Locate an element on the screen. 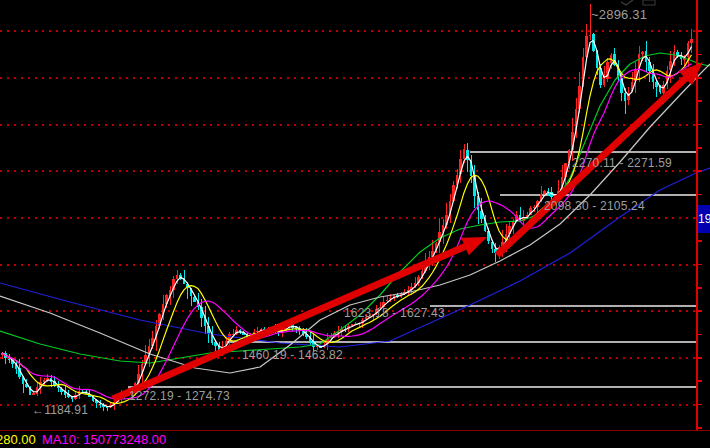 The height and width of the screenshot is (448, 710). gap-annotation-label: 2270.11 - 2271.59 is located at coordinates (622, 163).